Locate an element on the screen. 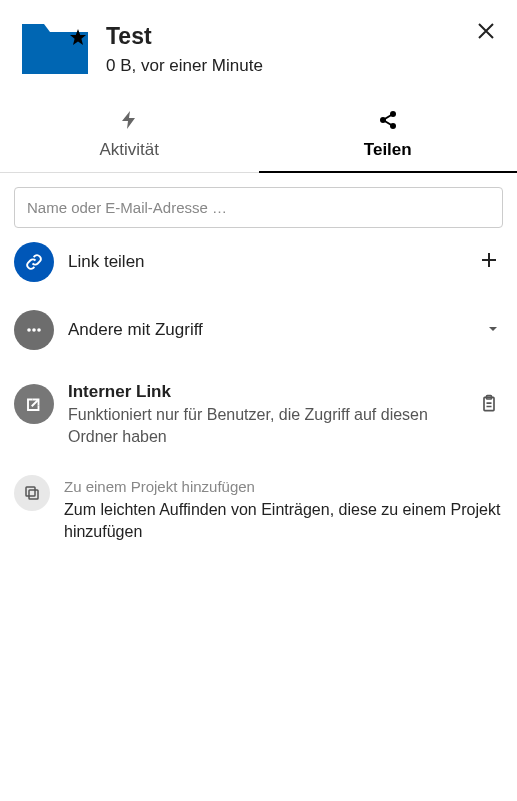 The image size is (517, 801). close-icon is located at coordinates (486, 31).